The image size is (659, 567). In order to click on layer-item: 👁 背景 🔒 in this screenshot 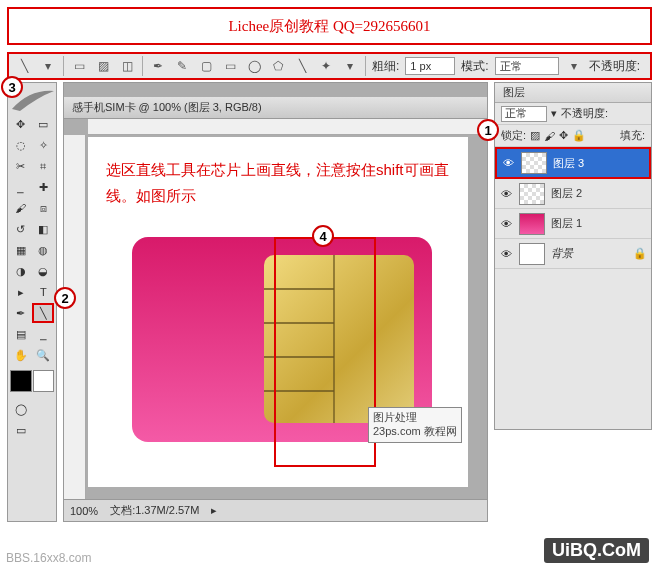, I will do `click(573, 254)`.